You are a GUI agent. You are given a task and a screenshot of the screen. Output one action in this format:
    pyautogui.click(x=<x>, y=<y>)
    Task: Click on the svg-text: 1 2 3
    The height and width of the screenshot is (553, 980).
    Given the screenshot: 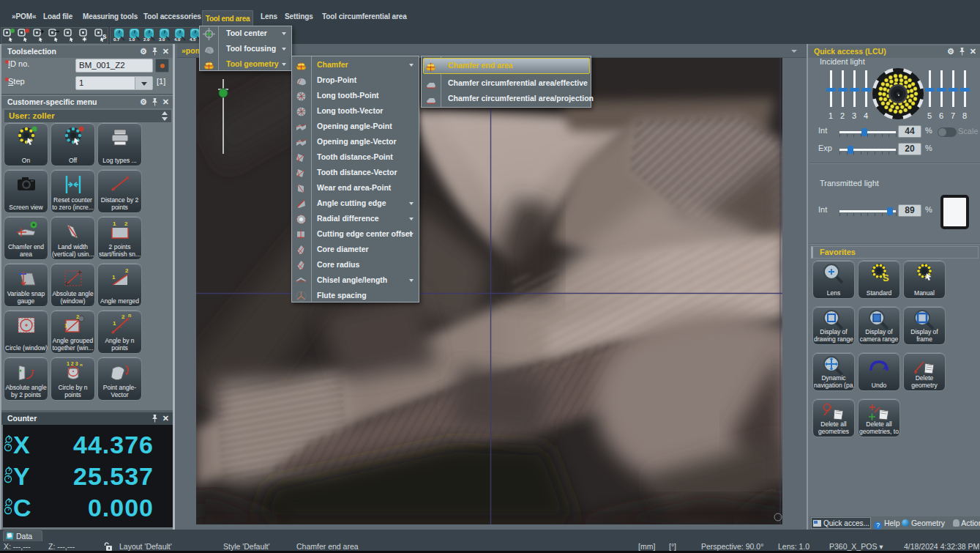 What is the action you would take?
    pyautogui.click(x=72, y=363)
    